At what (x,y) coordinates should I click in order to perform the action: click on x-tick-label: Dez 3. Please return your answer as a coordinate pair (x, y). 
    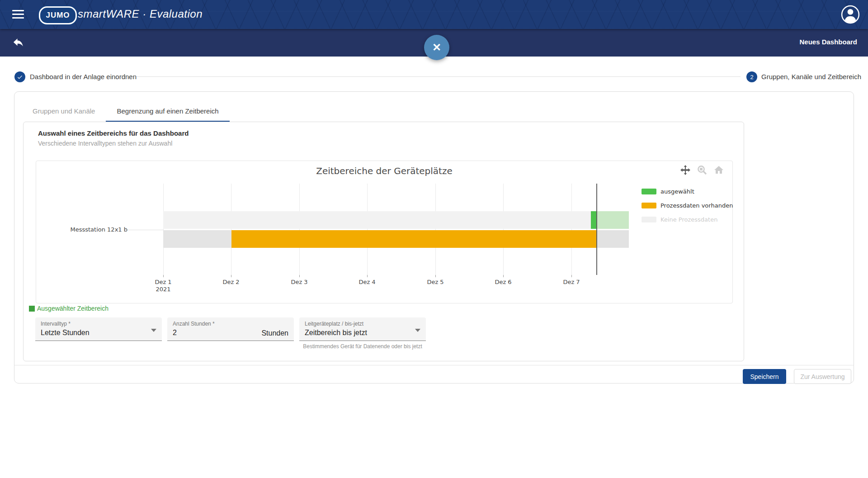
    Looking at the image, I should click on (299, 282).